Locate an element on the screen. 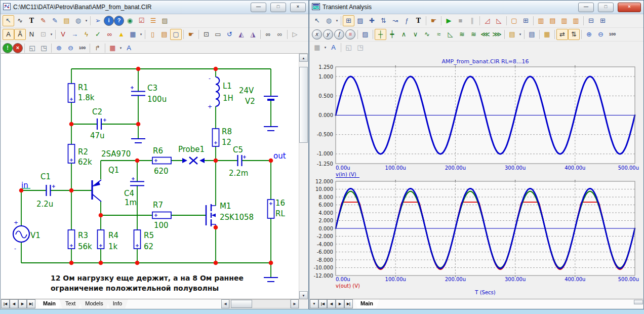  restore-button: □ is located at coordinates (278, 7).